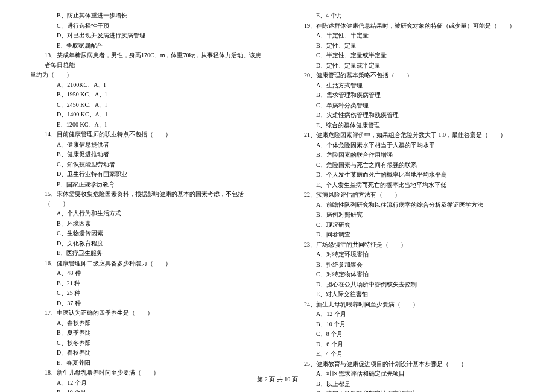  Describe the element at coordinates (148, 125) in the screenshot. I see `option: E、1200 KC、A、l` at that location.